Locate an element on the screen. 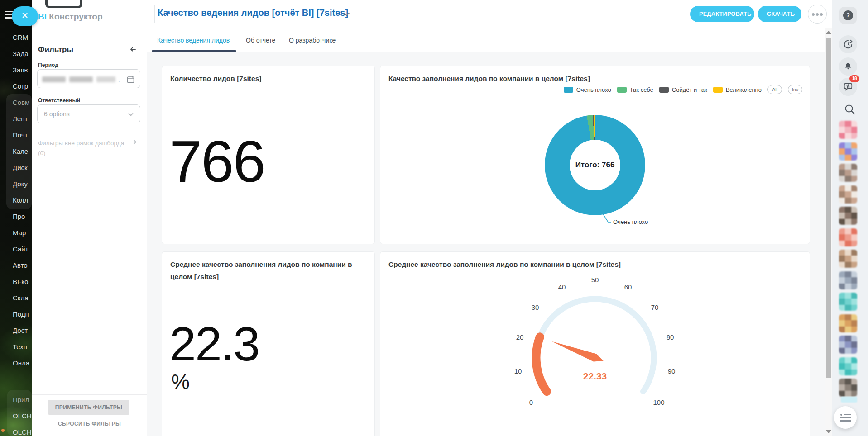 This screenshot has height=436, width=868. legend-swatch is located at coordinates (664, 90).